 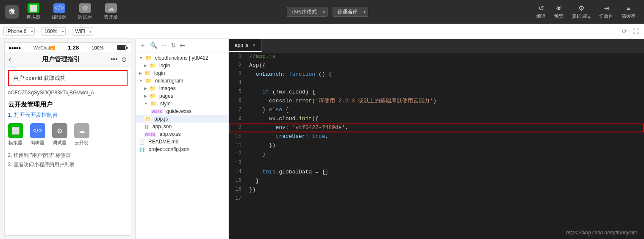 What do you see at coordinates (322, 31) in the screenshot?
I see `device-bar: iPhone 6 | 100% | WiFi ⟳ ⛶` at bounding box center [322, 31].